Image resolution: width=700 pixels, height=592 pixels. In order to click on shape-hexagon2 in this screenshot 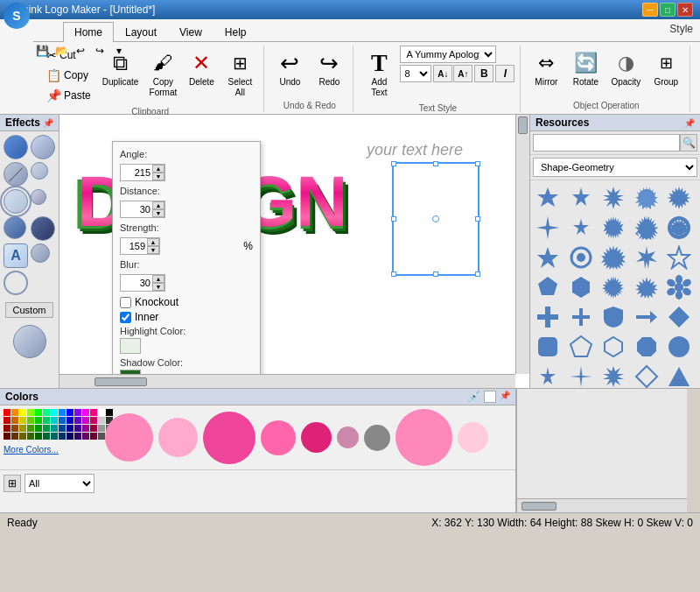, I will do `click(613, 347)`.